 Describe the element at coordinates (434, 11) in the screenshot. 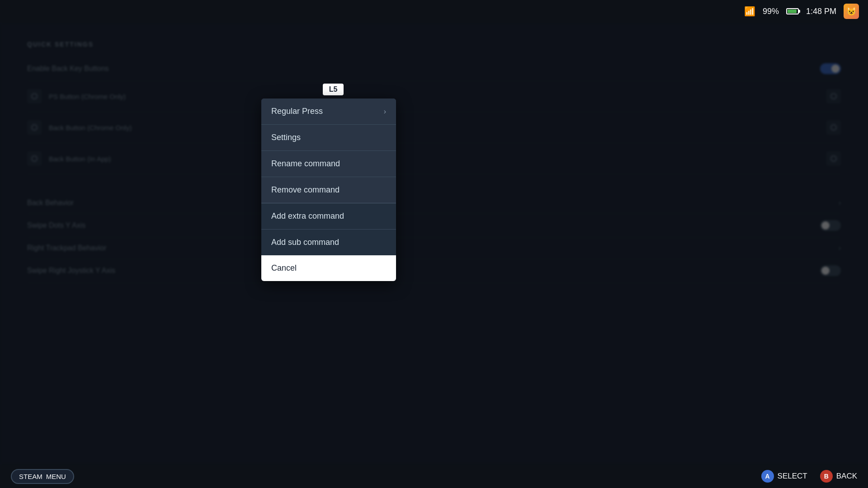

I see `status-bar: 📶 99% 1:48 PM 😺` at that location.